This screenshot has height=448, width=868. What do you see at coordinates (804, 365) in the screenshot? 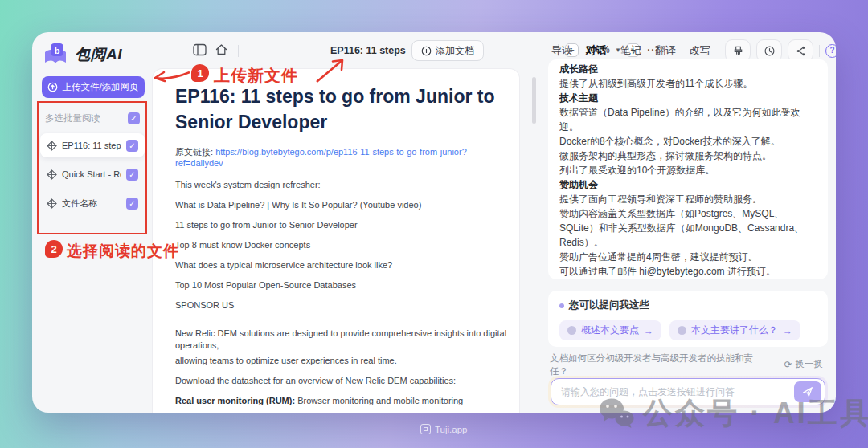
I see `refresh-questions-button: ⟳ 换一换` at bounding box center [804, 365].